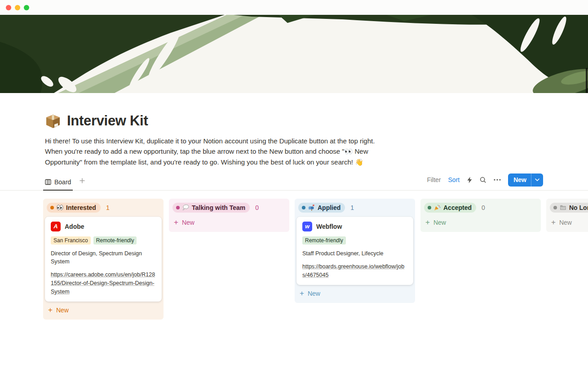  I want to click on company-logo-icon: A, so click(56, 227).